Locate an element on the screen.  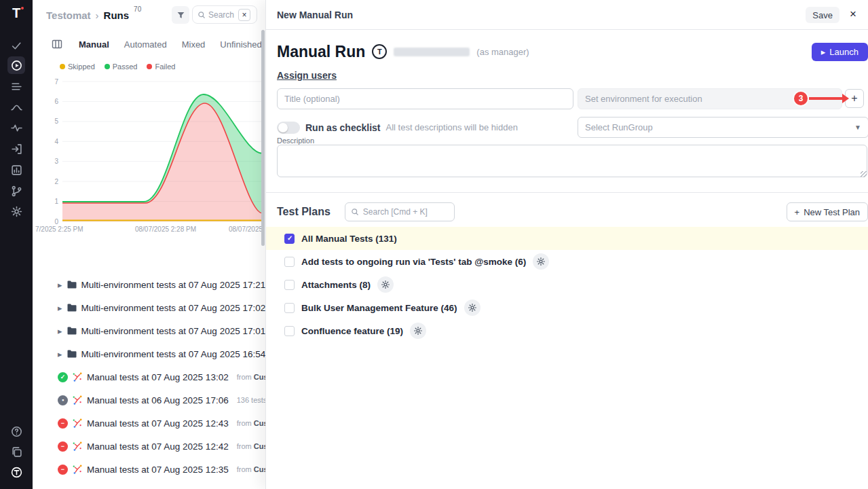
funnel-icon is located at coordinates (181, 15).